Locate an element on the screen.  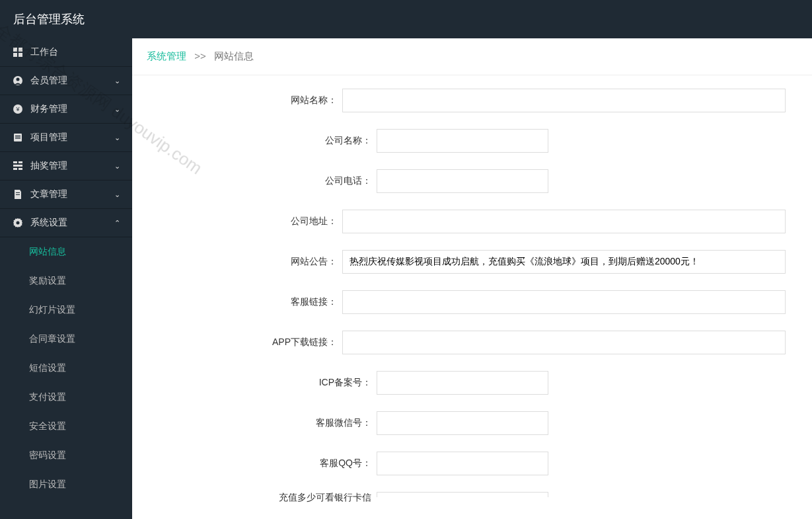
form-row-announcement: 网站公告： is located at coordinates (459, 262).